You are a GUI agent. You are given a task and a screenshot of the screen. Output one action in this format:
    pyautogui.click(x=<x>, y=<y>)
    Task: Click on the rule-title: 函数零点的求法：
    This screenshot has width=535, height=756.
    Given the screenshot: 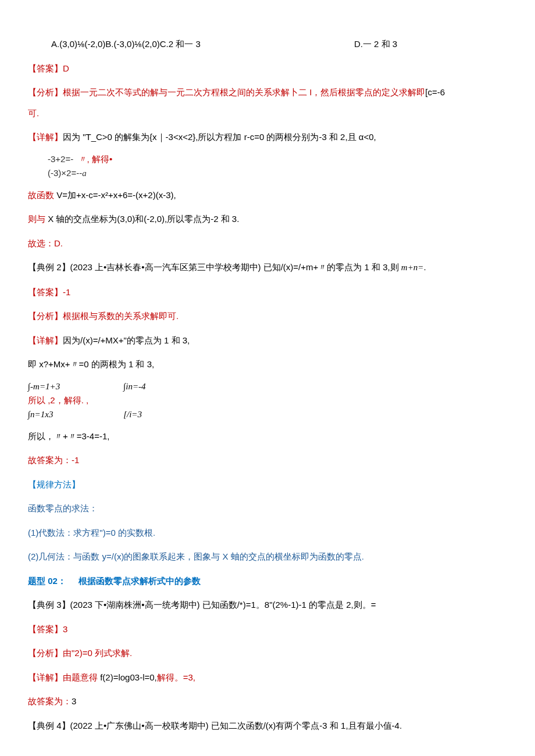 What is the action you would take?
    pyautogui.click(x=268, y=508)
    